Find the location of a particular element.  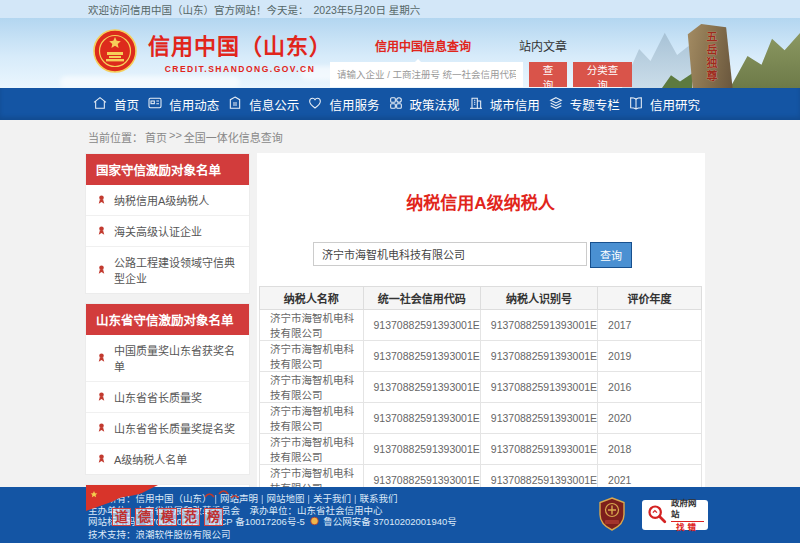

sidebar-item-label: 公路工程建设领域守信典型企业 is located at coordinates (176, 270).